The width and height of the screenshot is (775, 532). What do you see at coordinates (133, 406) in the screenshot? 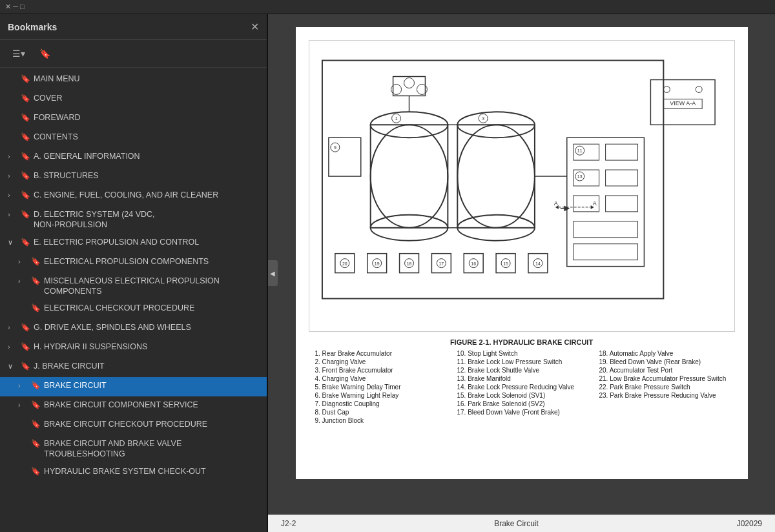
I see `sidebar-item-brake-component-service: › 🔖 BRAKE CIRCUIT COMPONENT SERVICE` at bounding box center [133, 406].